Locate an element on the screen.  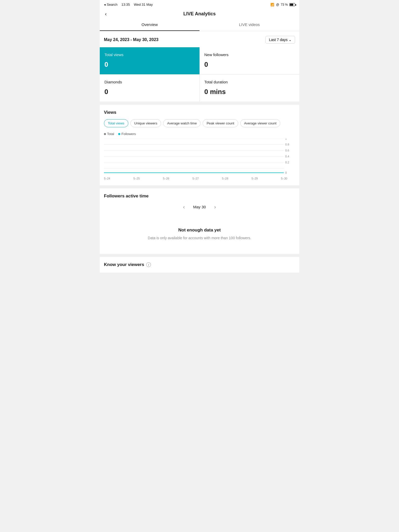
date-nav-prev: ‹ is located at coordinates (184, 207).